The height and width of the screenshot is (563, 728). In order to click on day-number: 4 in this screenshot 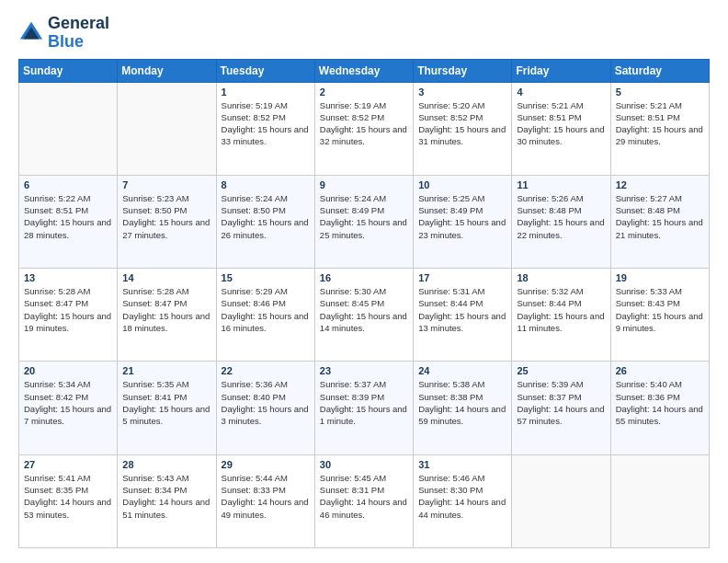, I will do `click(561, 92)`.